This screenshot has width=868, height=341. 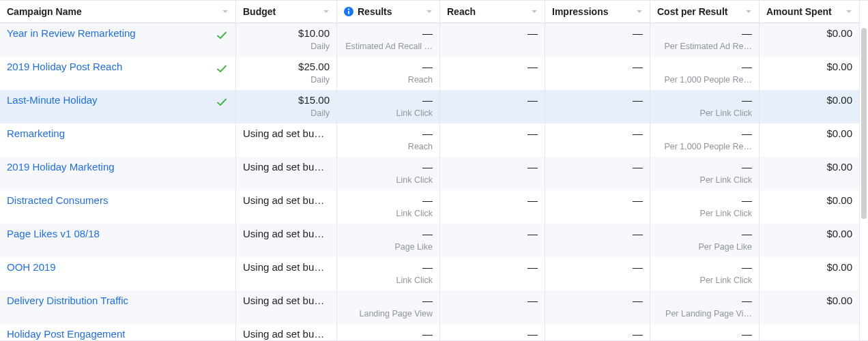 I want to click on cpr-subtext: Per Page Like, so click(x=704, y=247).